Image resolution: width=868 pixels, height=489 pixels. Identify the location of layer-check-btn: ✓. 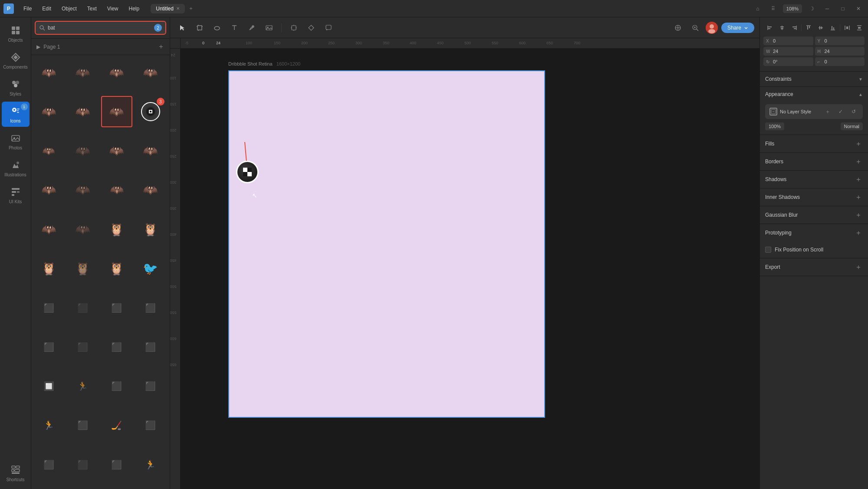
(841, 112).